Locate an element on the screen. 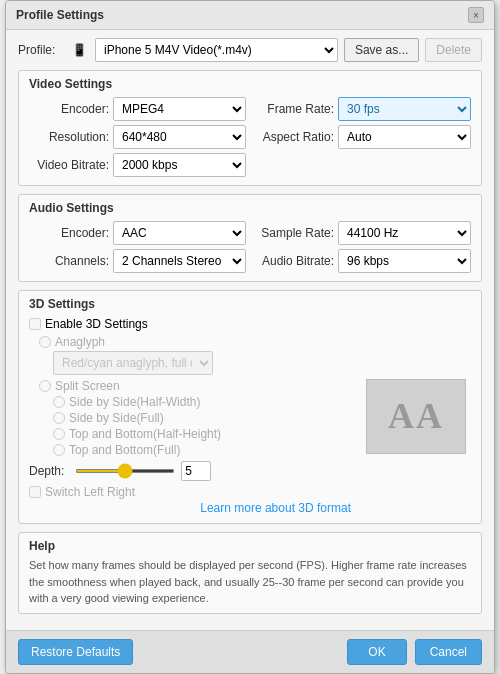 Image resolution: width=500 pixels, height=674 pixels. resolution-row: Resolution: 640*480 is located at coordinates (138, 137).